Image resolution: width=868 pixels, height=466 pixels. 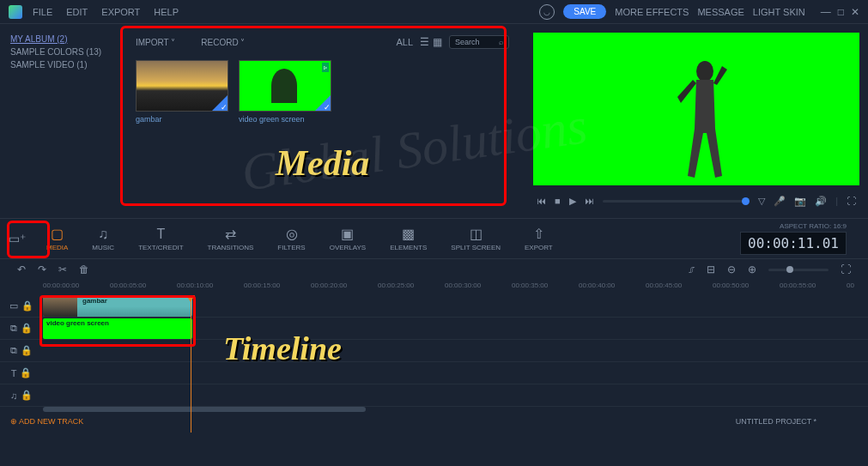 What do you see at coordinates (434, 287) in the screenshot?
I see `timeline-ruler: 00:00:00:00 00:00:05:00 00:00:10:00 00:0…` at bounding box center [434, 287].